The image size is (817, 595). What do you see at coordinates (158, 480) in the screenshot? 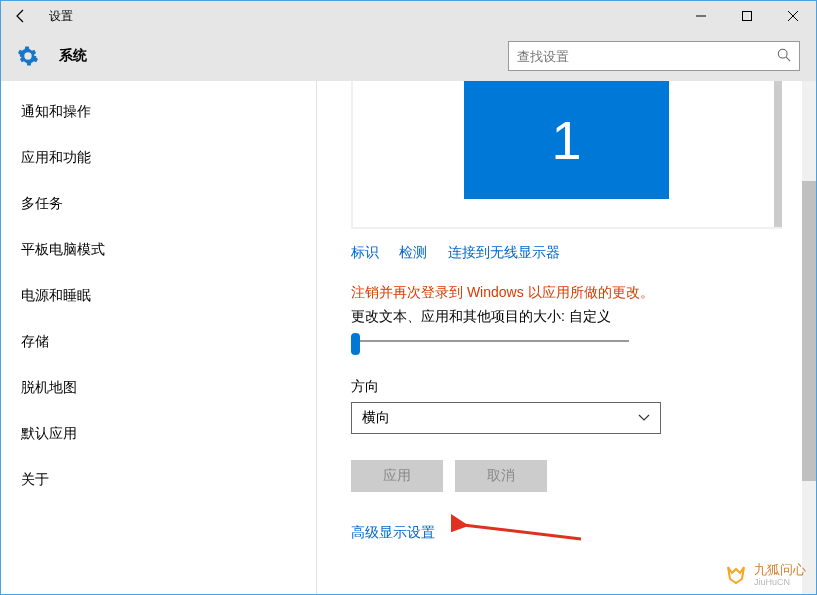
I see `sidebar-item-about: 关于` at bounding box center [158, 480].